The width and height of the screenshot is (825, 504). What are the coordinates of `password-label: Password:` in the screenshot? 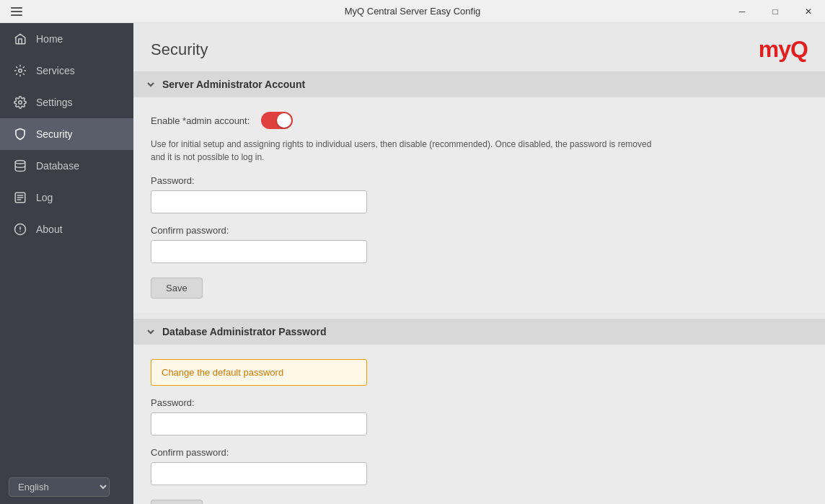 It's located at (479, 180).